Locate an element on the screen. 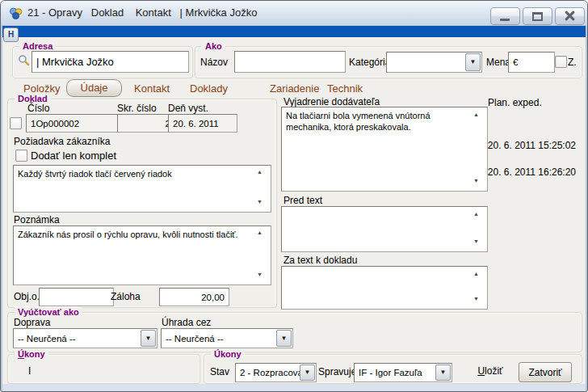 The height and width of the screenshot is (392, 588). den-vyst-field: 20. 6. 2011 is located at coordinates (203, 123).